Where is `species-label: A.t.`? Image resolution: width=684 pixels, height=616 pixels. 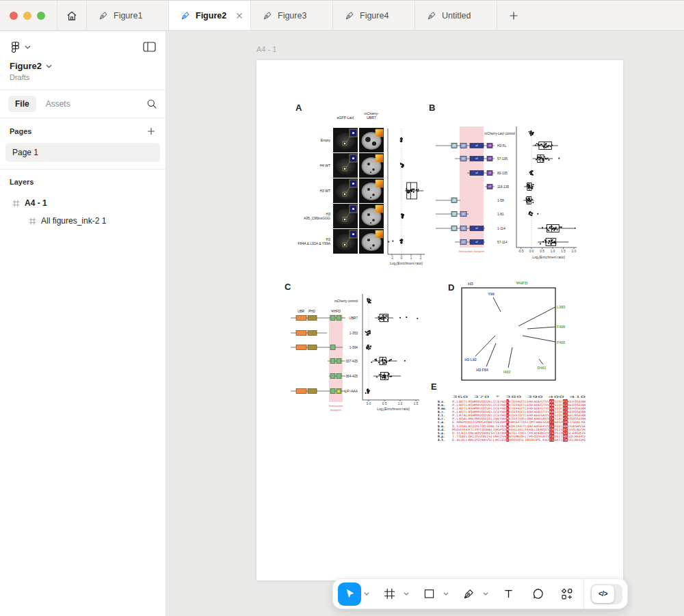 species-label: A.t. is located at coordinates (442, 440).